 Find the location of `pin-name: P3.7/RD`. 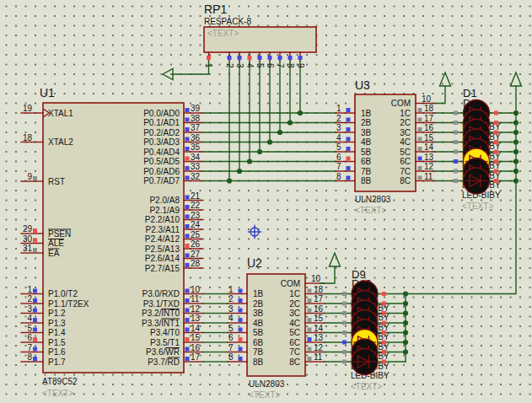

pin-name: P3.7/RD is located at coordinates (164, 363).